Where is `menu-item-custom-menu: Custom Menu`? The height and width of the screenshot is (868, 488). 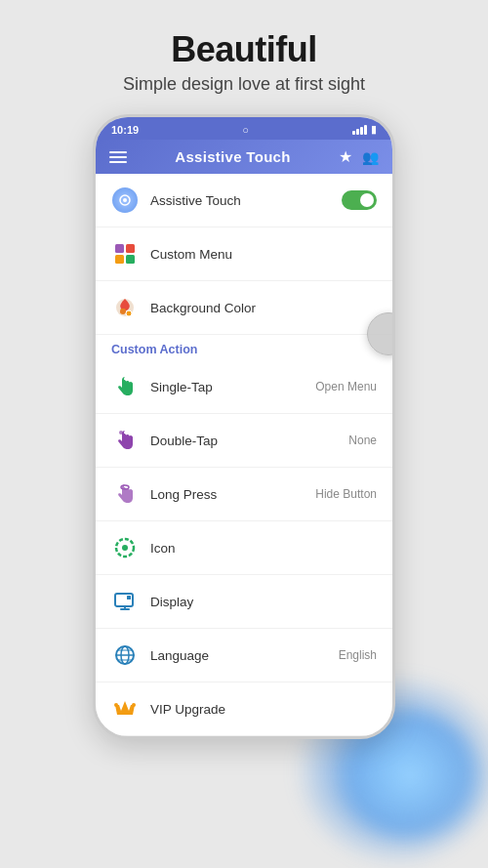 menu-item-custom-menu: Custom Menu is located at coordinates (244, 254).